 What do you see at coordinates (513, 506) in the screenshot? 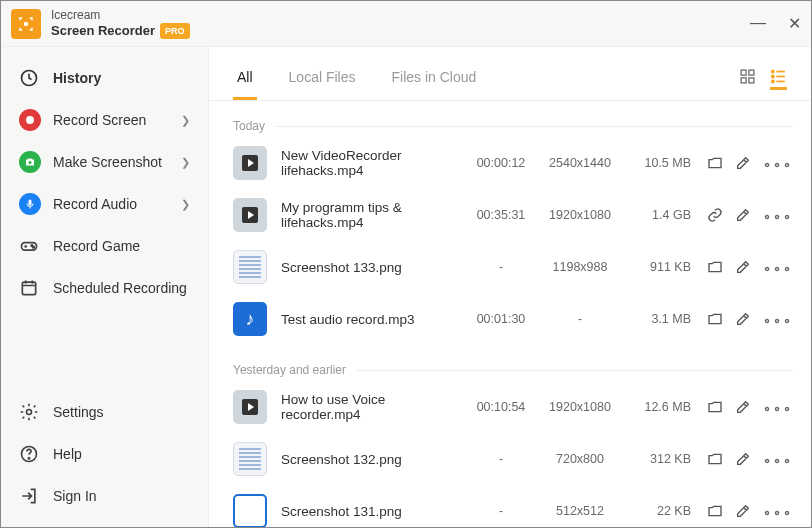
I see `file-row: Screenshot 131.png-512x51222 KB∘∘∘` at bounding box center [513, 506].